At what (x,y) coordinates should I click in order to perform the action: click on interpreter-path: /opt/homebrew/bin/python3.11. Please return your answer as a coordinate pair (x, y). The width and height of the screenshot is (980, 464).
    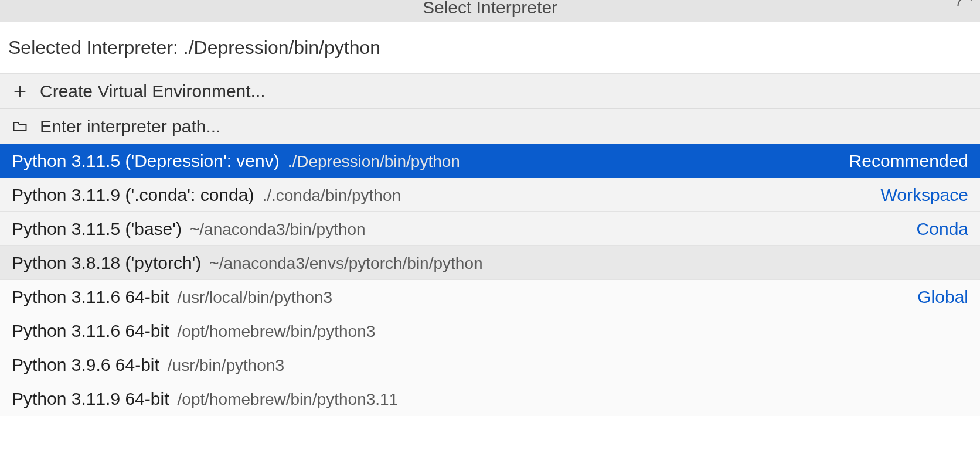
    Looking at the image, I should click on (288, 400).